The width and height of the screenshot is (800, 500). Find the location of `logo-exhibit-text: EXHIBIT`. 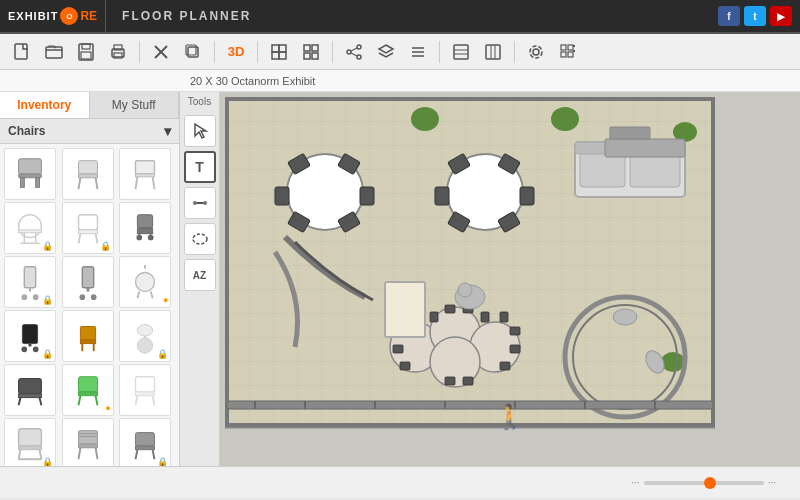

logo-exhibit-text: EXHIBIT is located at coordinates (33, 16).